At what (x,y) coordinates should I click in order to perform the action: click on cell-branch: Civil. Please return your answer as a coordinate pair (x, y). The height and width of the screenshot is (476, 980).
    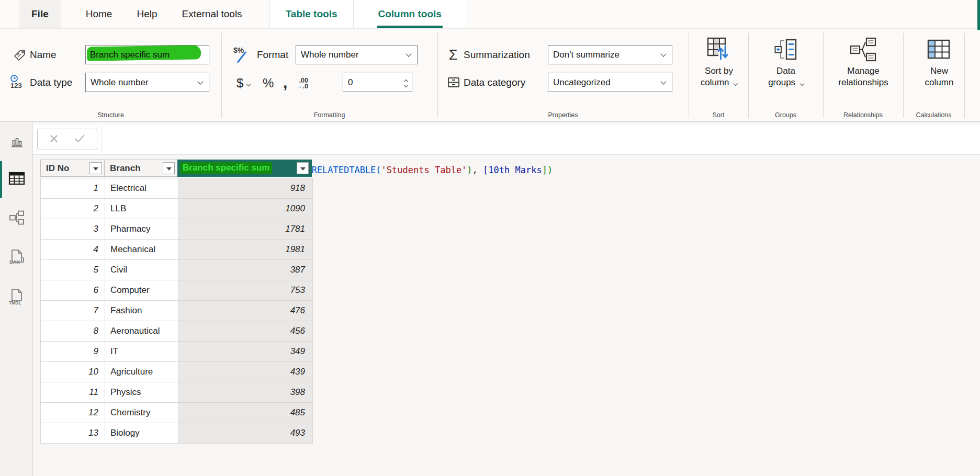
    Looking at the image, I should click on (141, 270).